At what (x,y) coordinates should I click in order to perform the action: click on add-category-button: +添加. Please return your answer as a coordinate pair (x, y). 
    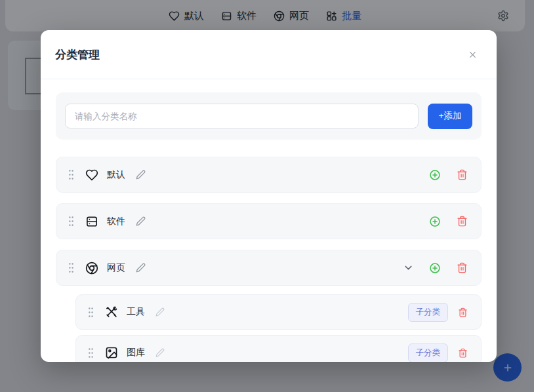
    Looking at the image, I should click on (450, 117).